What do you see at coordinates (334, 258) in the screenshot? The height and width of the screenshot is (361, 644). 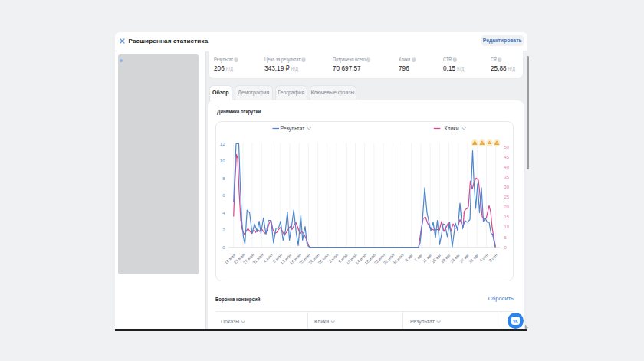 I see `svg-text: 2 июл` at bounding box center [334, 258].